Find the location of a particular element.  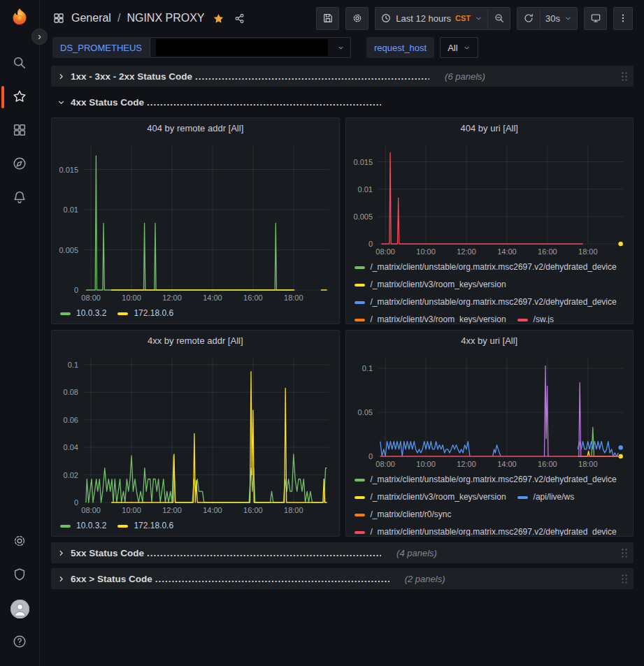

more-options-button is located at coordinates (623, 18).